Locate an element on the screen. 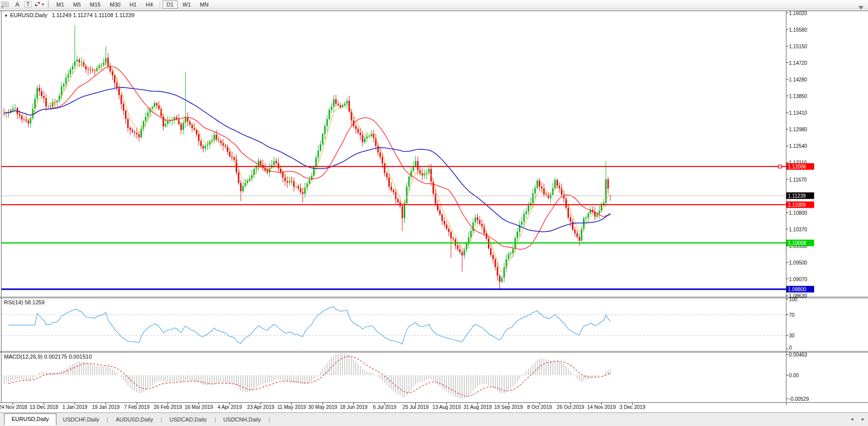 Image resolution: width=868 pixels, height=426 pixels. toolbar-grip: F is located at coordinates (6, 4).